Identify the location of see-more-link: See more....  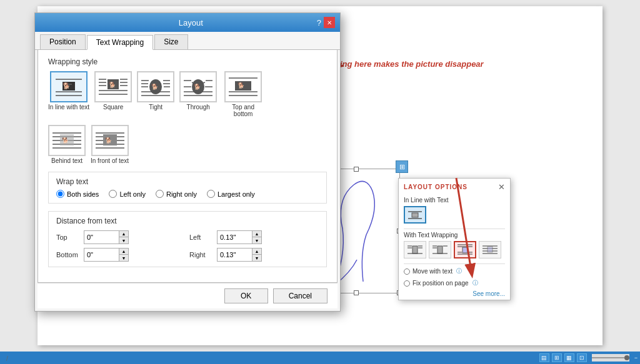
(454, 295).